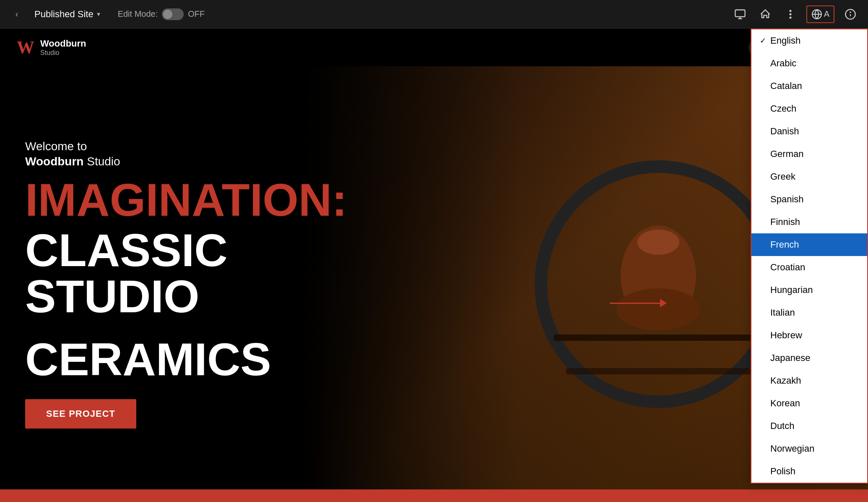  Describe the element at coordinates (809, 403) in the screenshot. I see `language-option-korean: ✓Korean` at that location.